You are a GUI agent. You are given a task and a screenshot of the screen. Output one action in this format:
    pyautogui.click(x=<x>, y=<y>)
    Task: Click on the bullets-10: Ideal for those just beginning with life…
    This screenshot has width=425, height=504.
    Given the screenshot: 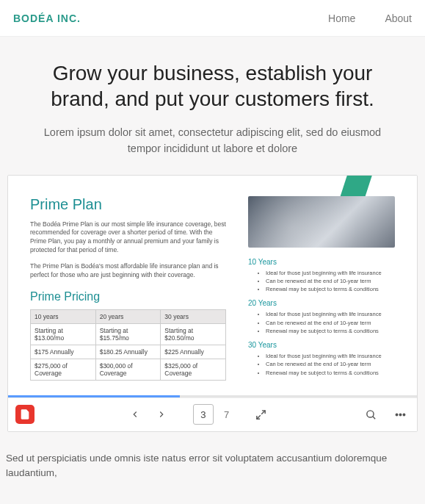 What is the action you would take?
    pyautogui.click(x=322, y=281)
    